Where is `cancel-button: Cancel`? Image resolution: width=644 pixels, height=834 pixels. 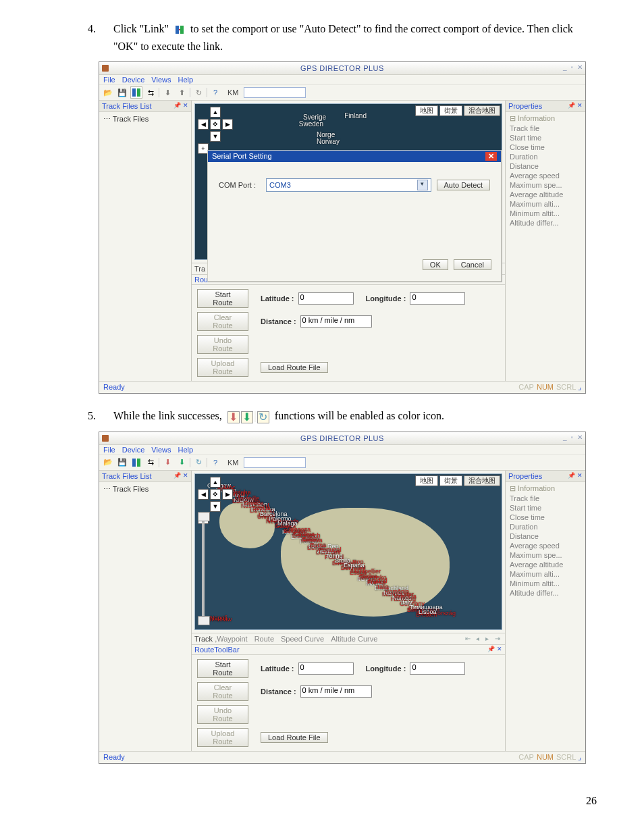 cancel-button: Cancel is located at coordinates (473, 265).